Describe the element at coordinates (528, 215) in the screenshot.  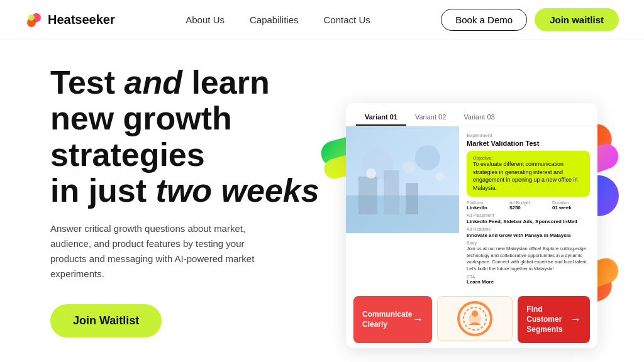
I see `mock-ad-placement-label: Ad Placement` at that location.